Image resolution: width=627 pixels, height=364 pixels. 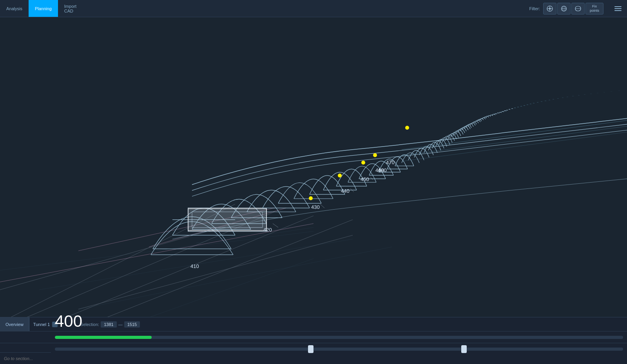 I want to click on selection-label: Selection:, so click(x=90, y=324).